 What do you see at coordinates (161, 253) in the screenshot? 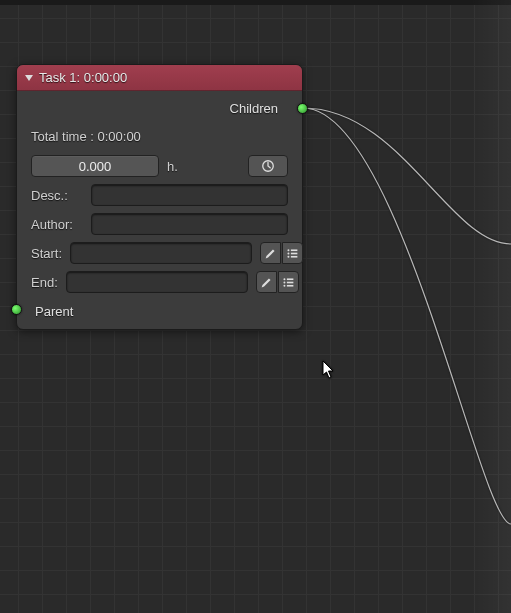
I see `start-input` at bounding box center [161, 253].